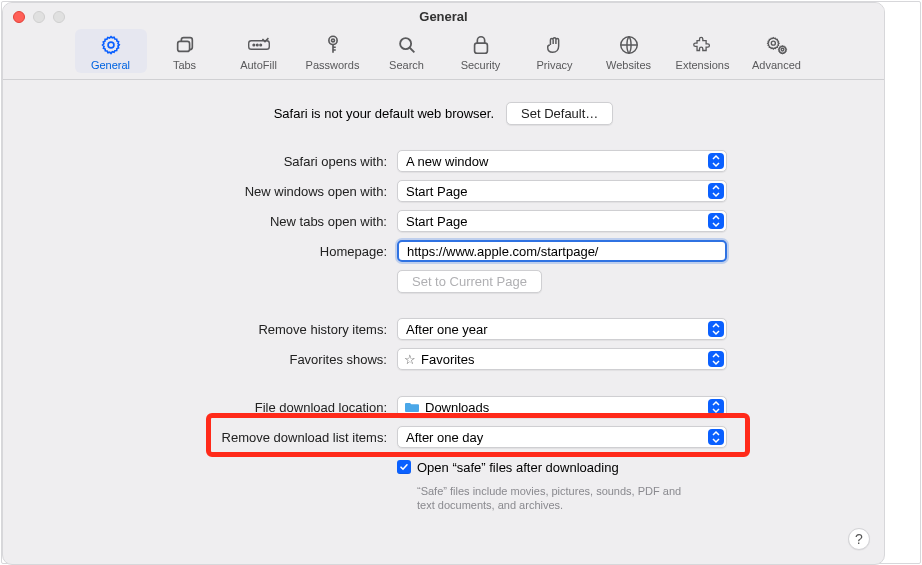 This screenshot has width=922, height=565. I want to click on download-location-popup: Downloads, so click(562, 407).